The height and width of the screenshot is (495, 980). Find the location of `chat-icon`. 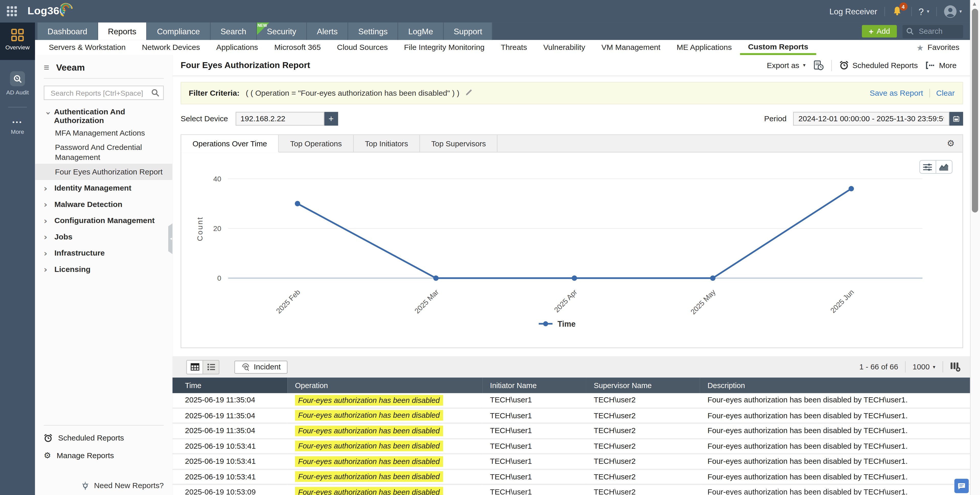

chat-icon is located at coordinates (962, 486).